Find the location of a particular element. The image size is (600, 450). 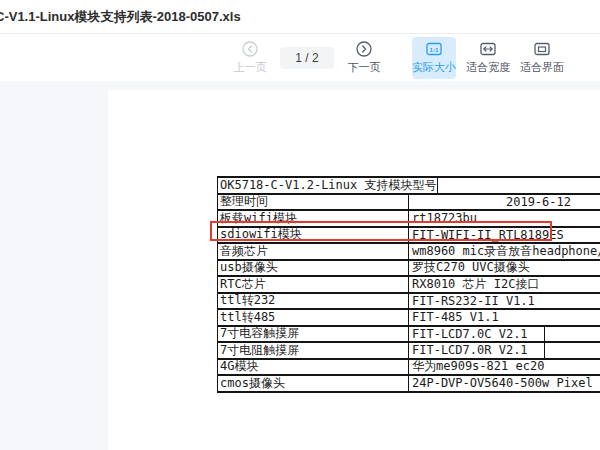

actual-size-label: 实际大小 is located at coordinates (434, 68).